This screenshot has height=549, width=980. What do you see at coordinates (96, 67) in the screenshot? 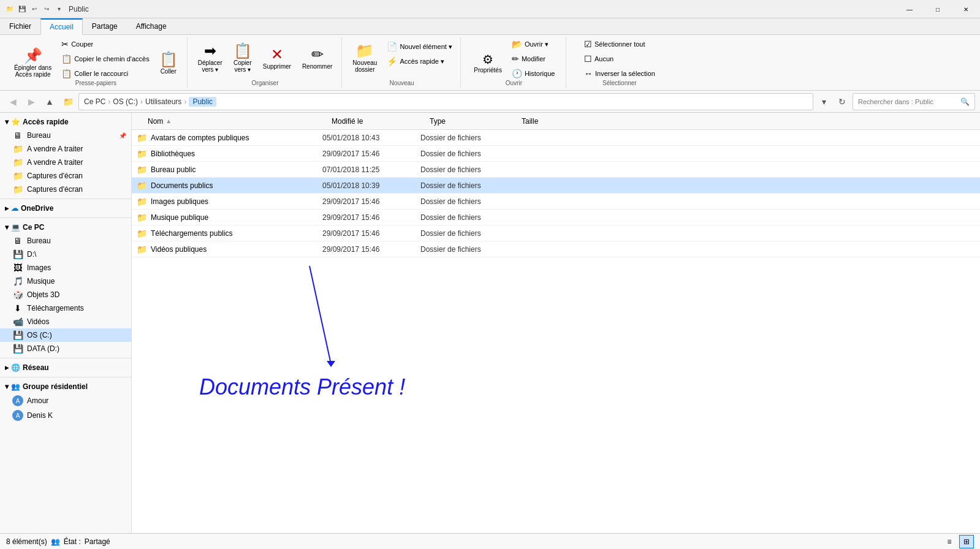
I see `presse-papiers-buttons: 📌 Épingler dansAccès rapide ✂ Couper 📋 C…` at bounding box center [96, 67].